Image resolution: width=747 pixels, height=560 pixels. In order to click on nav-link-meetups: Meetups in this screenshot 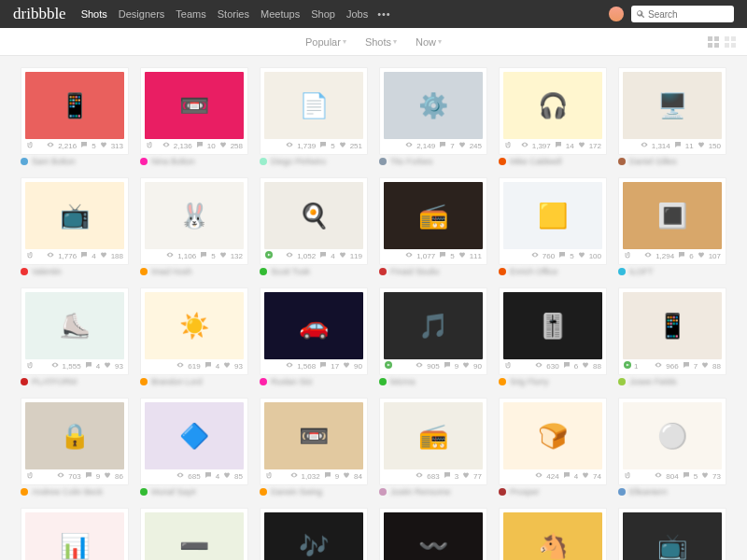, I will do `click(280, 14)`.